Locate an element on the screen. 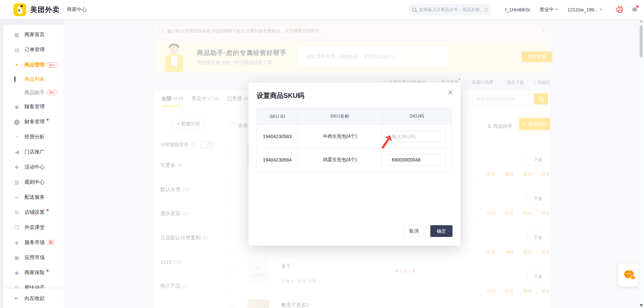  sku-table: SKU ID SKU名称 SKU码 19404230583 牛肉生煎包(4个) … is located at coordinates (354, 140).